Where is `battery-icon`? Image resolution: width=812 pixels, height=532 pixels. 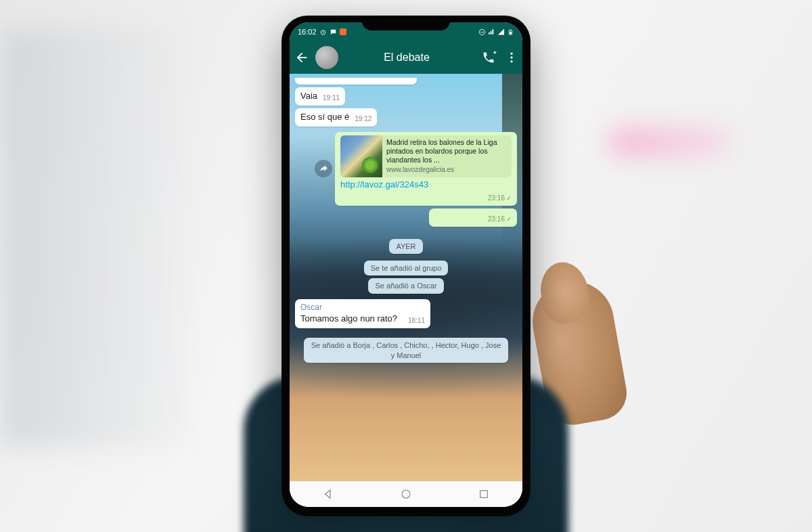
battery-icon is located at coordinates (510, 32).